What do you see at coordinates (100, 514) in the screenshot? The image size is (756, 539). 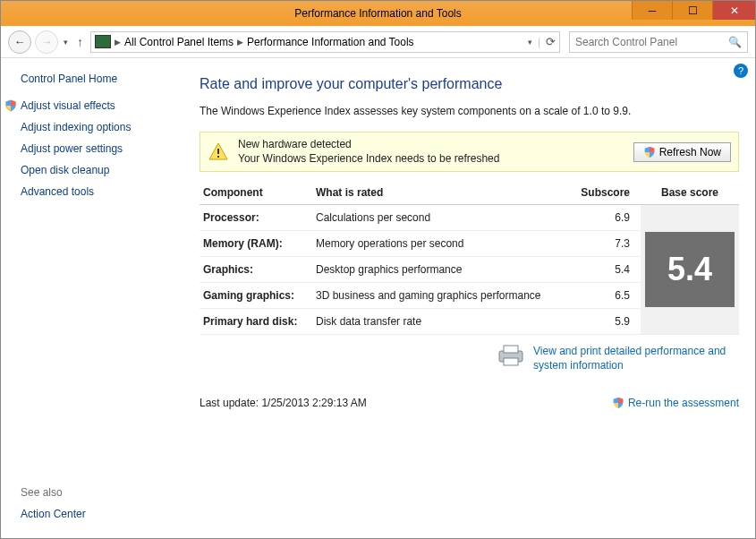 I see `sidebar-item-action-center: Action Center` at bounding box center [100, 514].